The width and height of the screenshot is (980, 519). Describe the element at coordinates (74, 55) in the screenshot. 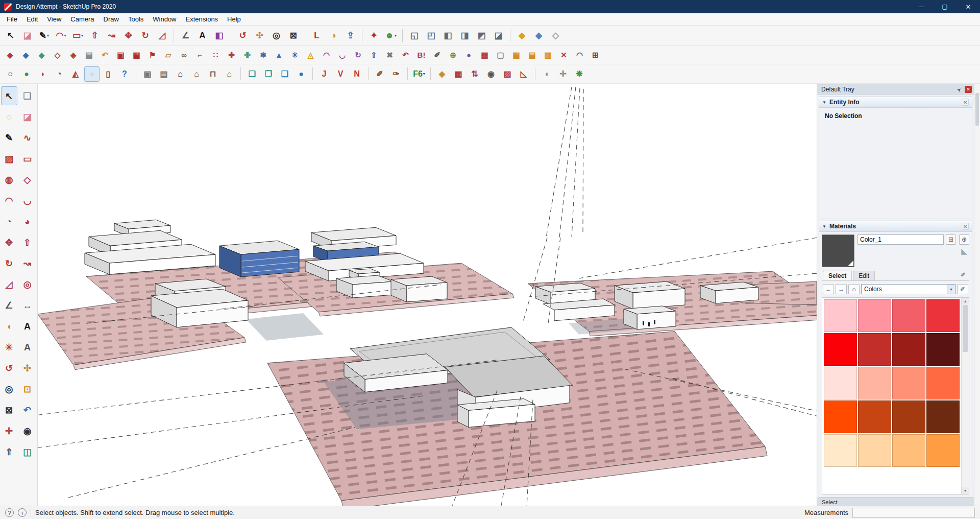

I see `solid-split-button: ◈` at that location.